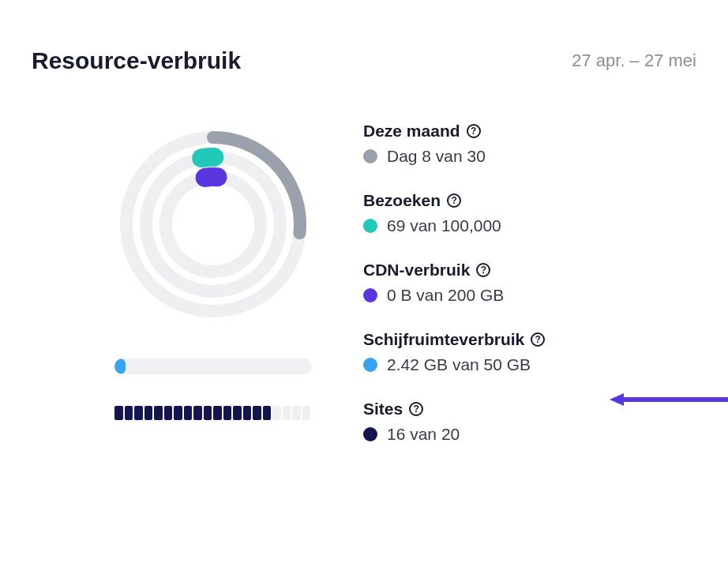  What do you see at coordinates (444, 226) in the screenshot?
I see `legend-visits-value: 69 van 100,000` at bounding box center [444, 226].